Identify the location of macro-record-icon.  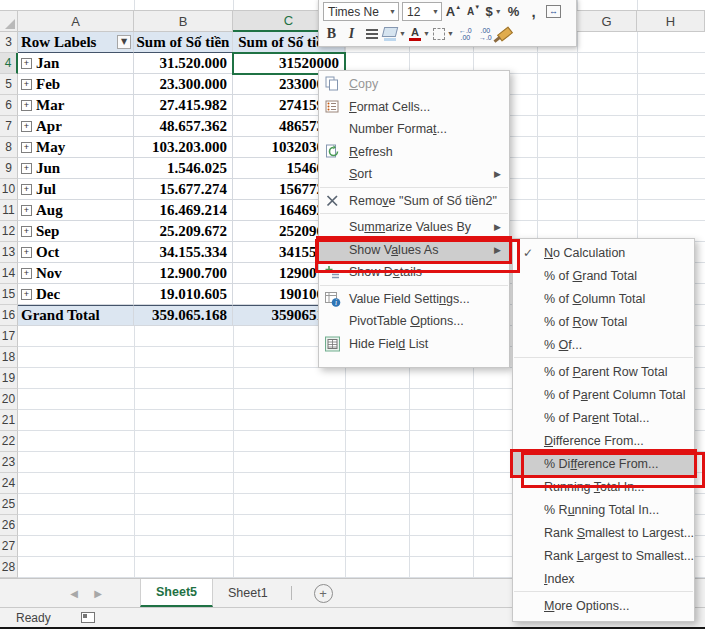
(88, 618).